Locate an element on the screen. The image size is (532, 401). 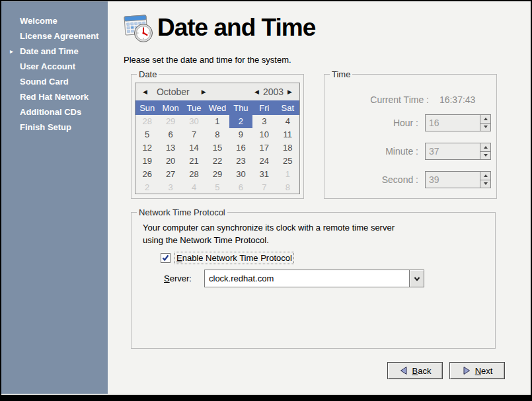
sidebar-item-date-and-time: ▸Date and Time is located at coordinates (54, 52).